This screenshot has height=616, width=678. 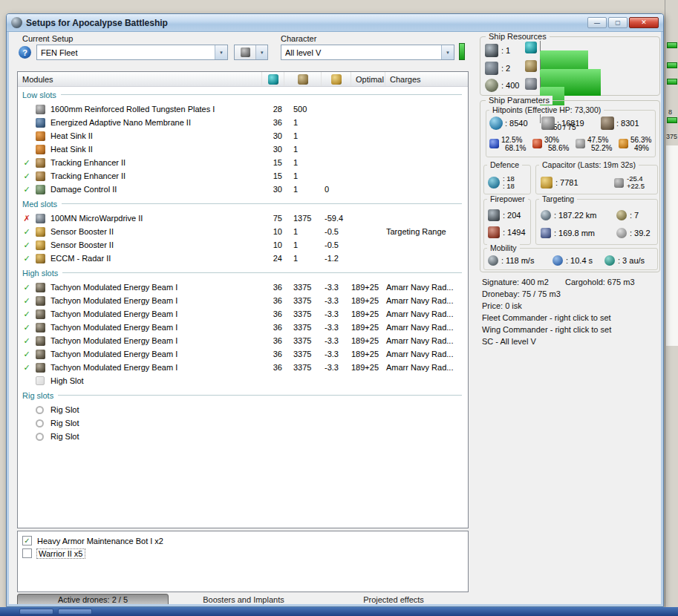 What do you see at coordinates (155, 287) in the screenshot?
I see `module-name: Tachyon Modulated Energy Beam I` at bounding box center [155, 287].